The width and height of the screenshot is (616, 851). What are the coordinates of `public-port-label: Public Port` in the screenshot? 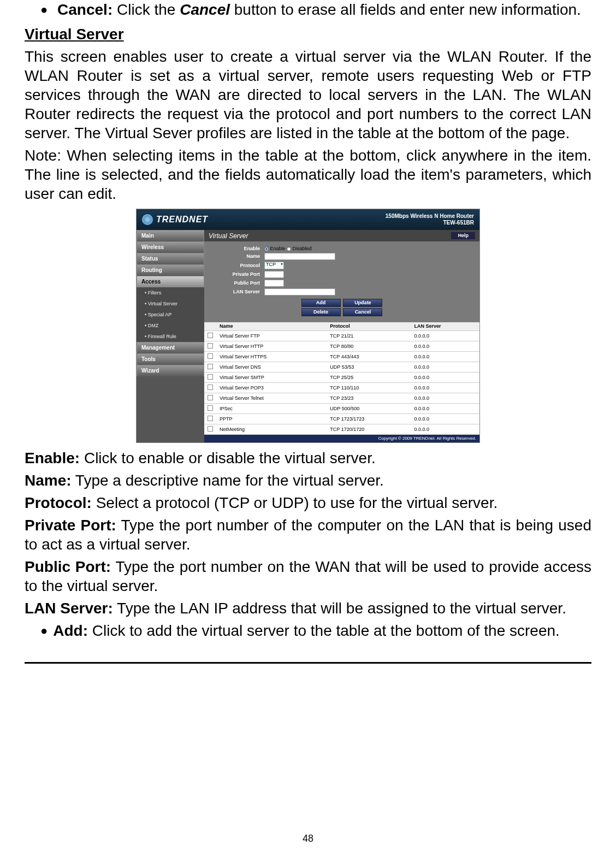 It's located at (237, 283).